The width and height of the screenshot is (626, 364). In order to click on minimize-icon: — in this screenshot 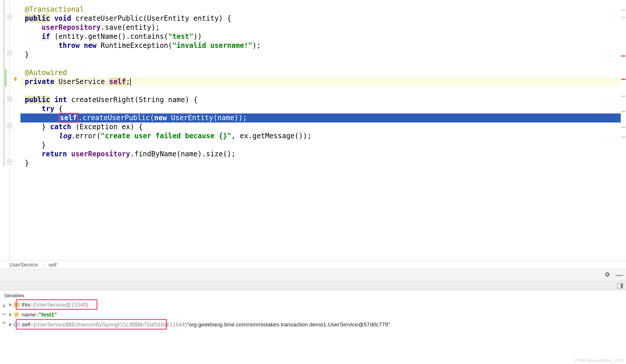, I will do `click(619, 275)`.